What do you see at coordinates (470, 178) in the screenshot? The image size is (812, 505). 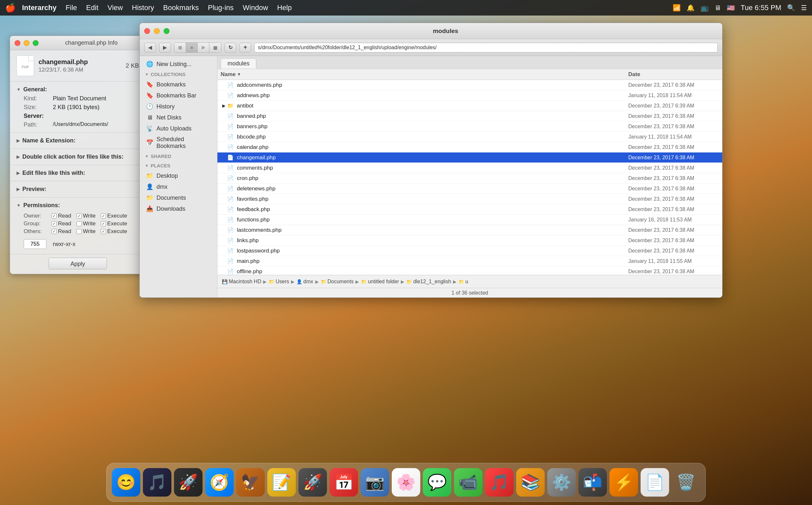 I see `table-row: 📄 cron.php December 23, 2017 6:38 AM` at bounding box center [470, 178].